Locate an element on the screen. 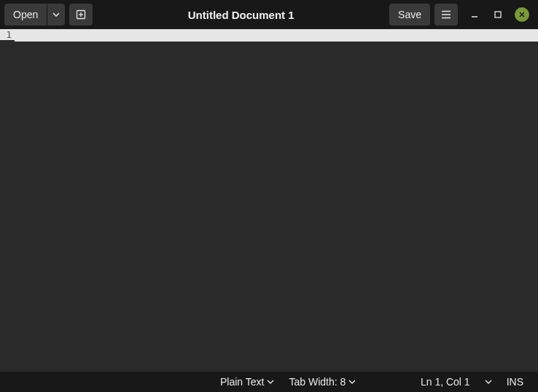  minimize-button is located at coordinates (475, 15).